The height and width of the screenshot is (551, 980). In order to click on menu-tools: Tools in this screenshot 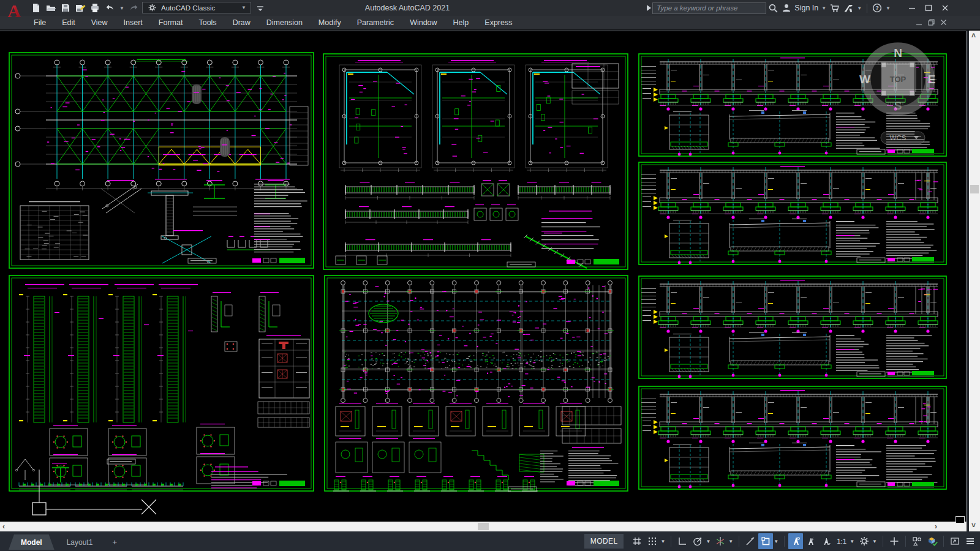, I will do `click(207, 23)`.